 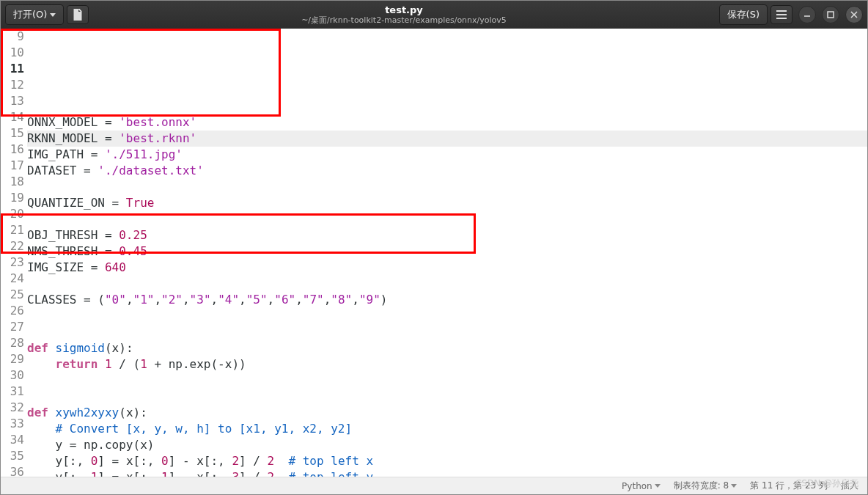 What do you see at coordinates (12, 117) in the screenshot?
I see `line-number: 14` at bounding box center [12, 117].